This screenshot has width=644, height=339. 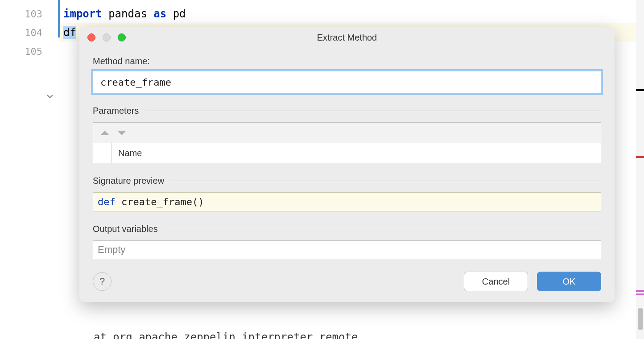 What do you see at coordinates (102, 281) in the screenshot?
I see `help-icon: ?` at bounding box center [102, 281].